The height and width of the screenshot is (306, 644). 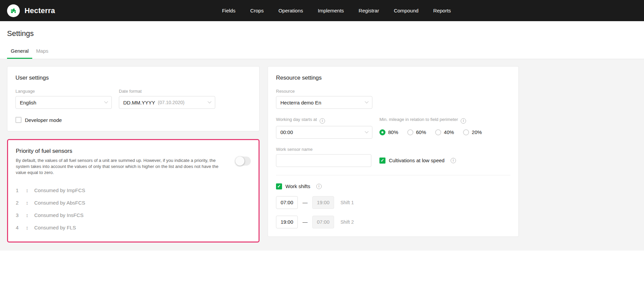 I want to click on shift-1-row: — Shift 1, so click(x=393, y=203).